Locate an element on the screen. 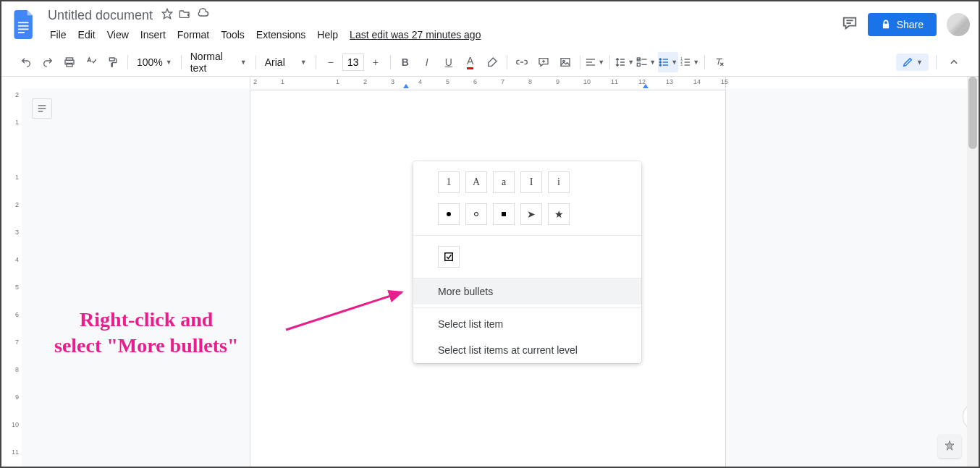 The height and width of the screenshot is (468, 980). bulleted-list-button: ▼ is located at coordinates (668, 62).